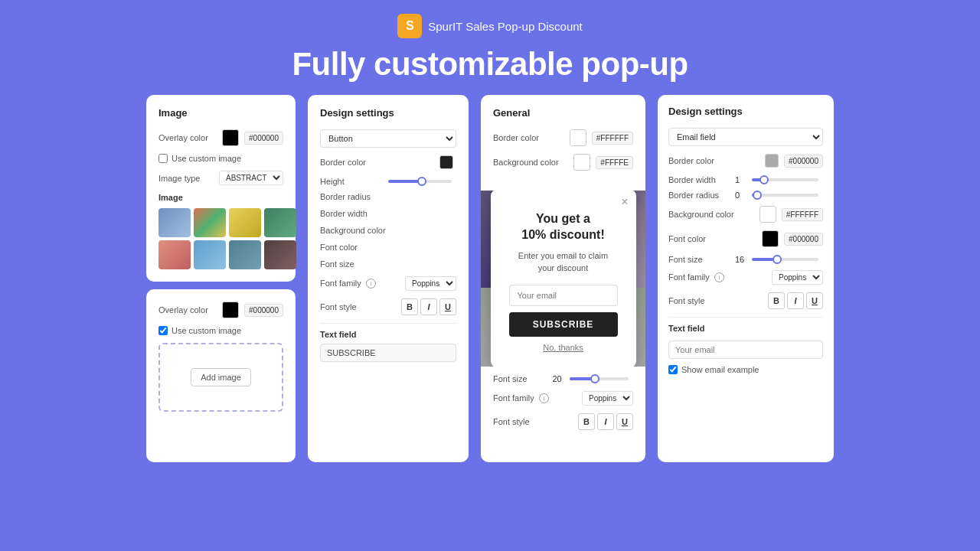 The width and height of the screenshot is (980, 551). I want to click on r-font-size-track, so click(786, 259).